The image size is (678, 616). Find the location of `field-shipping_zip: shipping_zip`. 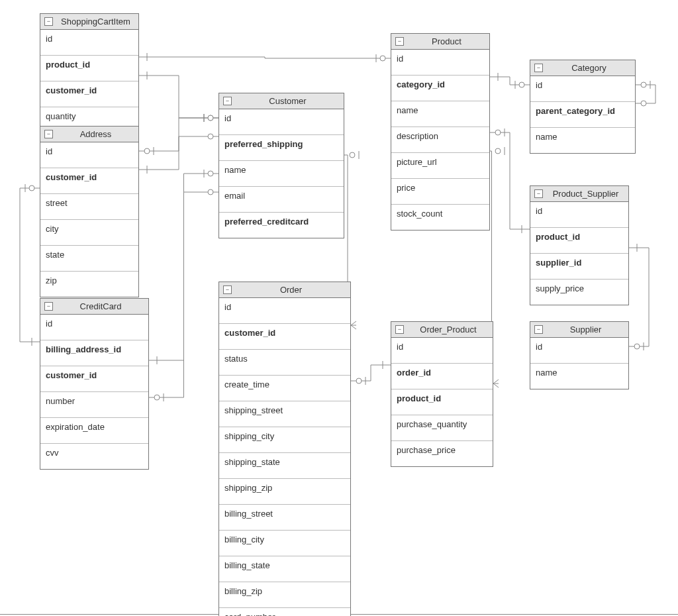

field-shipping_zip: shipping_zip is located at coordinates (285, 491).